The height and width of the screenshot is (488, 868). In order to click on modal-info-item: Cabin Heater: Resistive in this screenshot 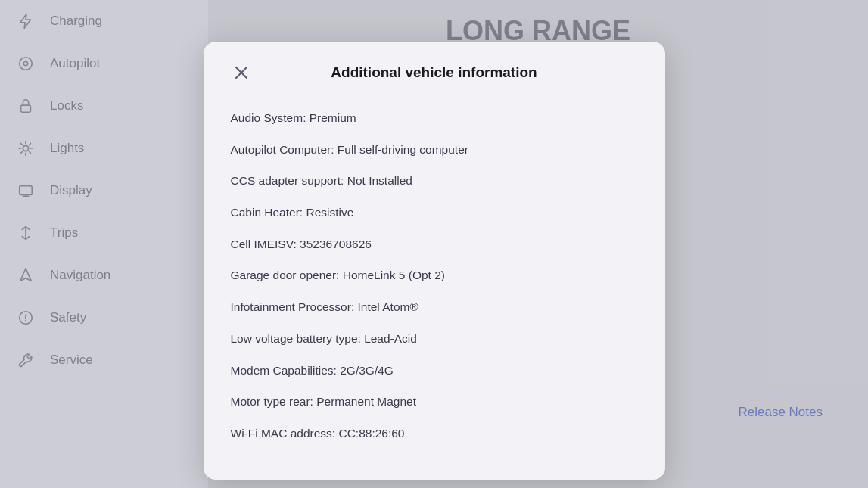, I will do `click(434, 213)`.